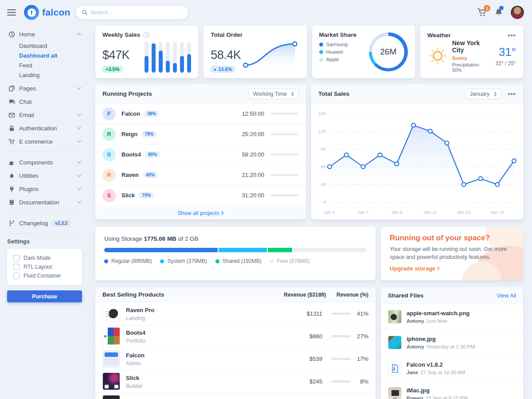 The width and height of the screenshot is (532, 399). I want to click on sidebar-item-dashboard: Dashboard, so click(51, 46).